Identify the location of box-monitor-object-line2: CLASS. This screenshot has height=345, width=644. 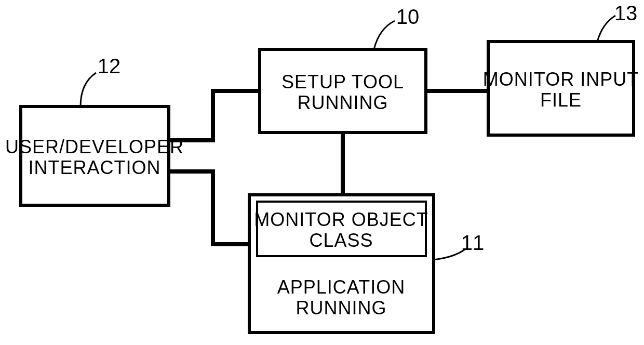
(341, 240).